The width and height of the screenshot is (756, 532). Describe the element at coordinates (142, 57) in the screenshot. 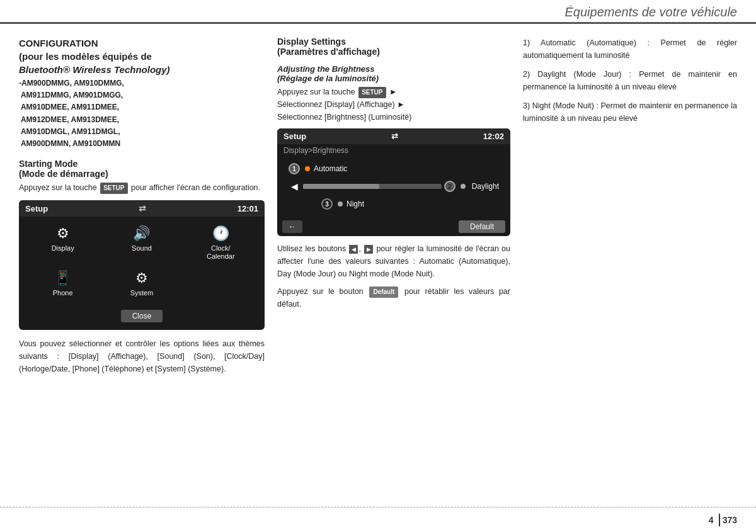

I see `config-title: CONFIGURATION (pour les modèles équipés …` at that location.